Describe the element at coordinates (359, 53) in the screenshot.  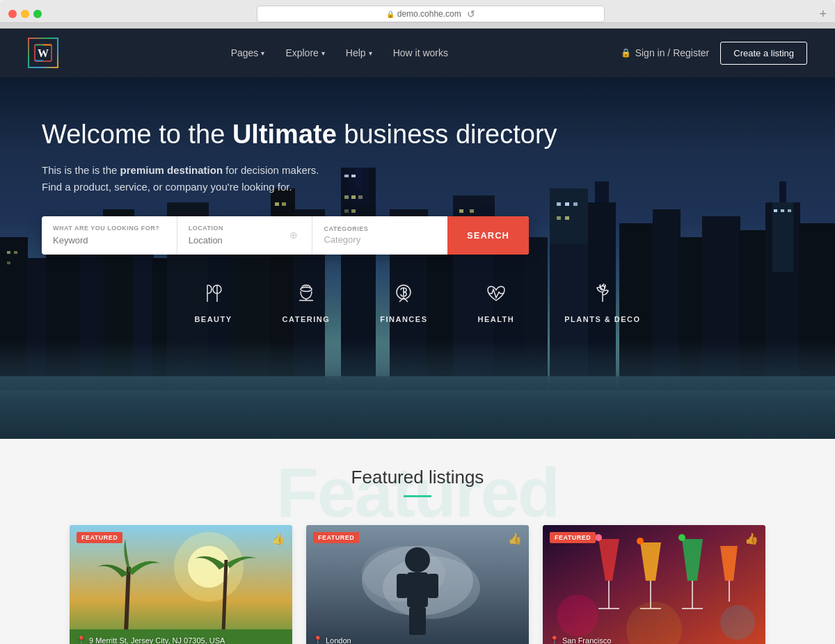
I see `nav-link-help: Help ▾` at that location.